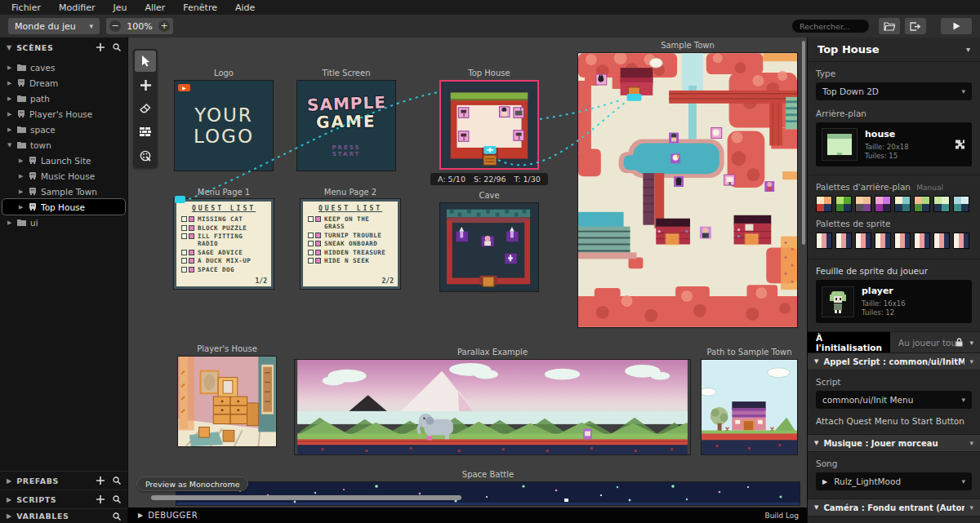 This screenshot has width=980, height=523. I want to click on scene-cave: Cave, so click(489, 247).